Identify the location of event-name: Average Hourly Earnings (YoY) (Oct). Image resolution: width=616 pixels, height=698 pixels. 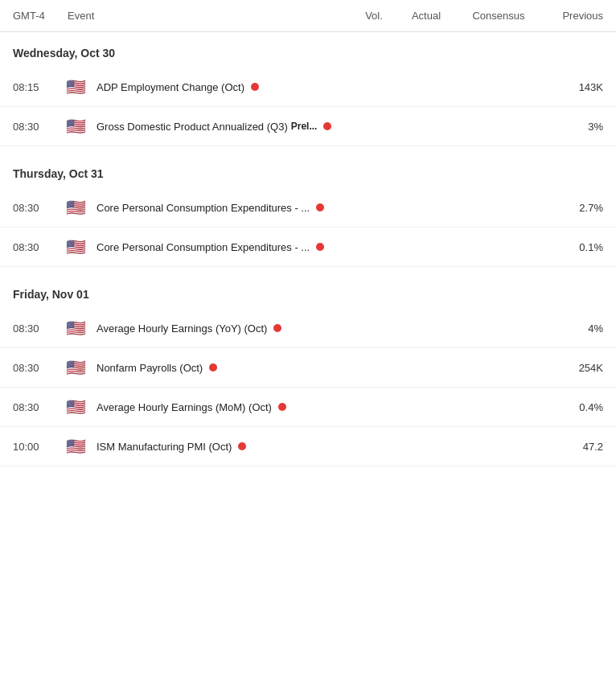
(182, 328).